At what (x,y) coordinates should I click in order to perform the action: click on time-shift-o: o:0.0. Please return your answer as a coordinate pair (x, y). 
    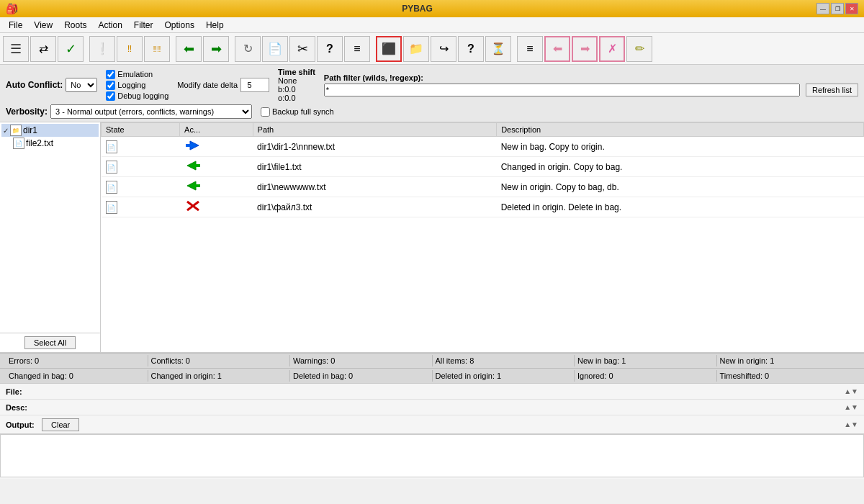
    Looking at the image, I should click on (297, 98).